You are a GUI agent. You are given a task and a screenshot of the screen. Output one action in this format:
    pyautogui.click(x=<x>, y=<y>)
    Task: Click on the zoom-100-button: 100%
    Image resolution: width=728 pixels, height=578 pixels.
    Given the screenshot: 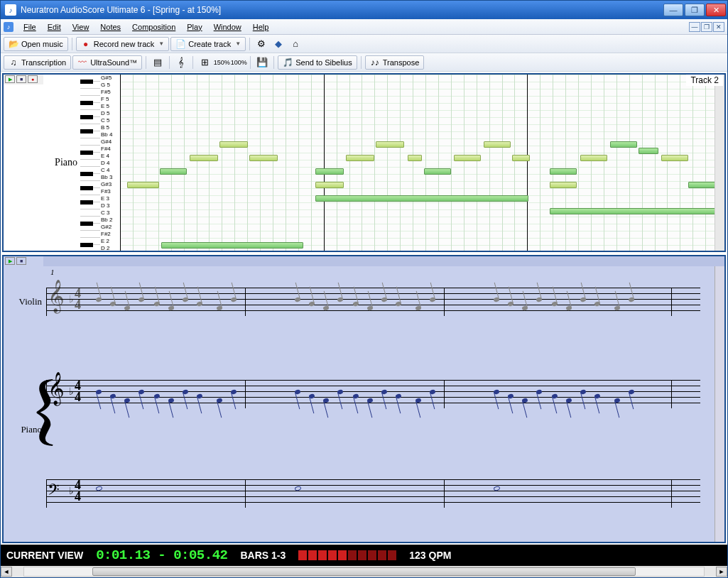 What is the action you would take?
    pyautogui.click(x=239, y=62)
    